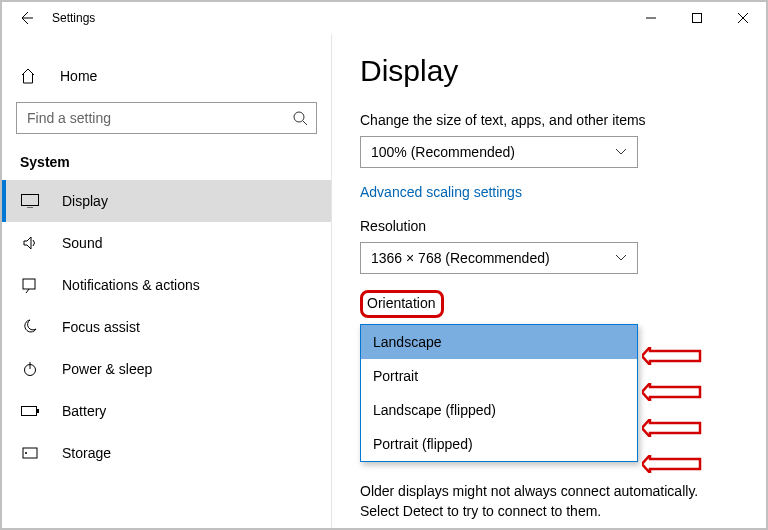  Describe the element at coordinates (160, 118) in the screenshot. I see `search-placeholder: Find a setting` at that location.